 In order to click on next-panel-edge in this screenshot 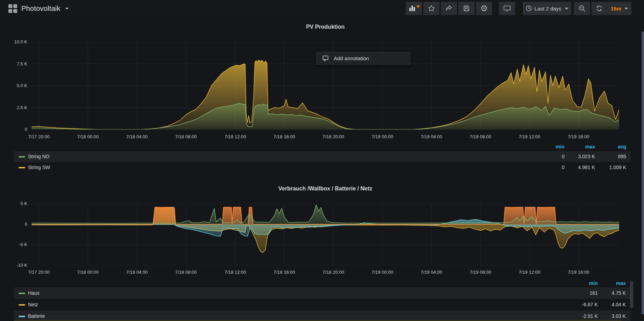, I will do `click(318, 320)`.